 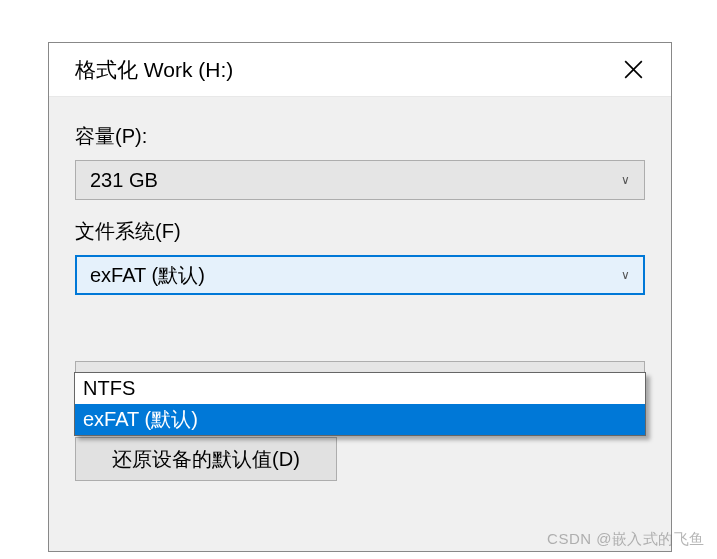 I want to click on dialog-title: 格式化 Work (H:), so click(x=154, y=70).